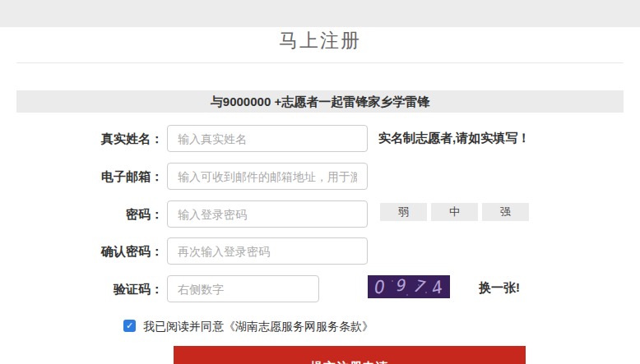  What do you see at coordinates (130, 325) in the screenshot?
I see `agreement-checkbox: ✓` at bounding box center [130, 325].